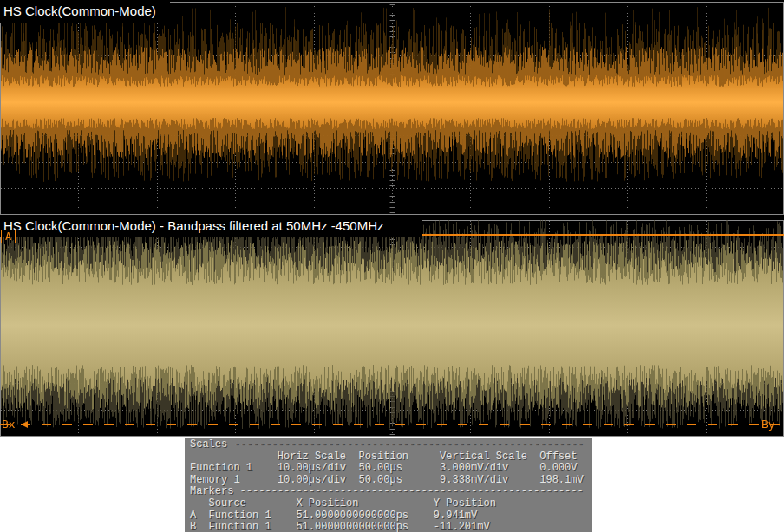 Image resolution: width=784 pixels, height=532 pixels. I want to click on marker-b-line, so click(392, 425).